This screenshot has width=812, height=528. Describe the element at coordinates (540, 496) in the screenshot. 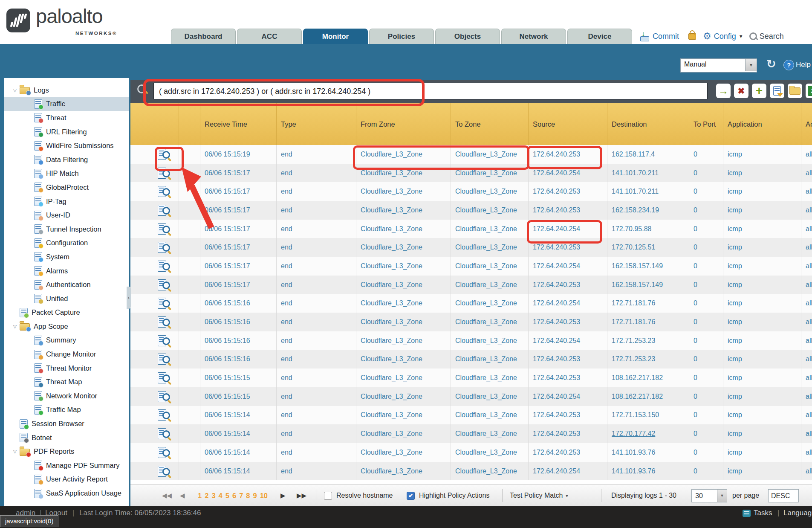

I see `test-policy-match-button: Test Policy Match ▼` at that location.